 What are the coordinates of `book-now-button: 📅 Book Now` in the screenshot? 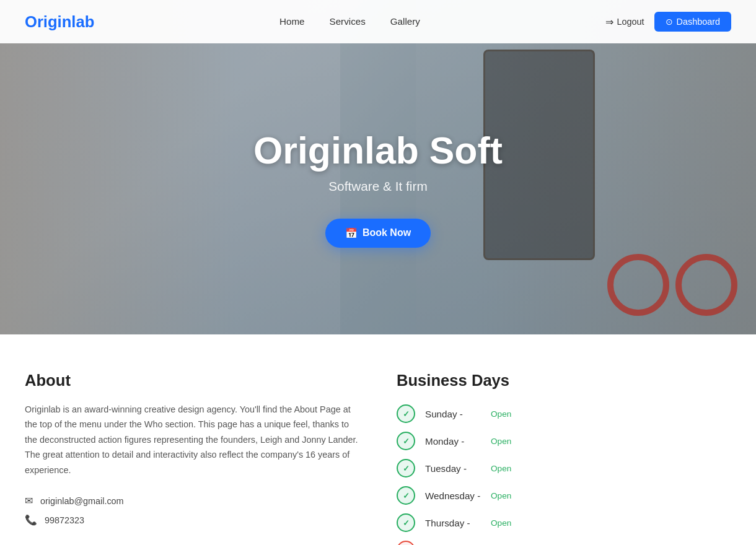 It's located at (378, 233).